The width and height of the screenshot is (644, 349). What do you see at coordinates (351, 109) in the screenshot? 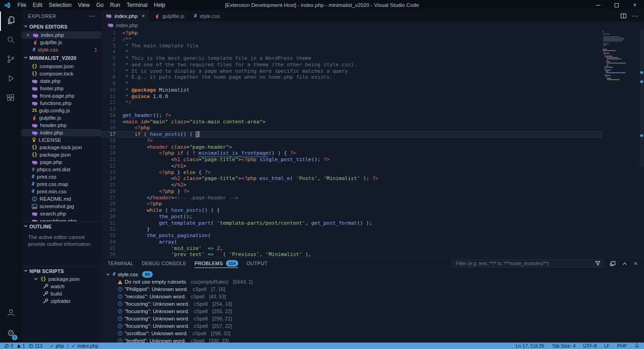
I see `code-line-13: 13` at bounding box center [351, 109].